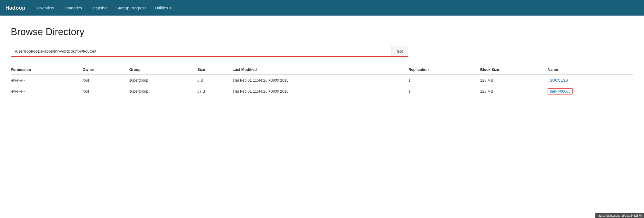  What do you see at coordinates (99, 8) in the screenshot?
I see `nav-item-snapshot: Snapshot` at bounding box center [99, 8].